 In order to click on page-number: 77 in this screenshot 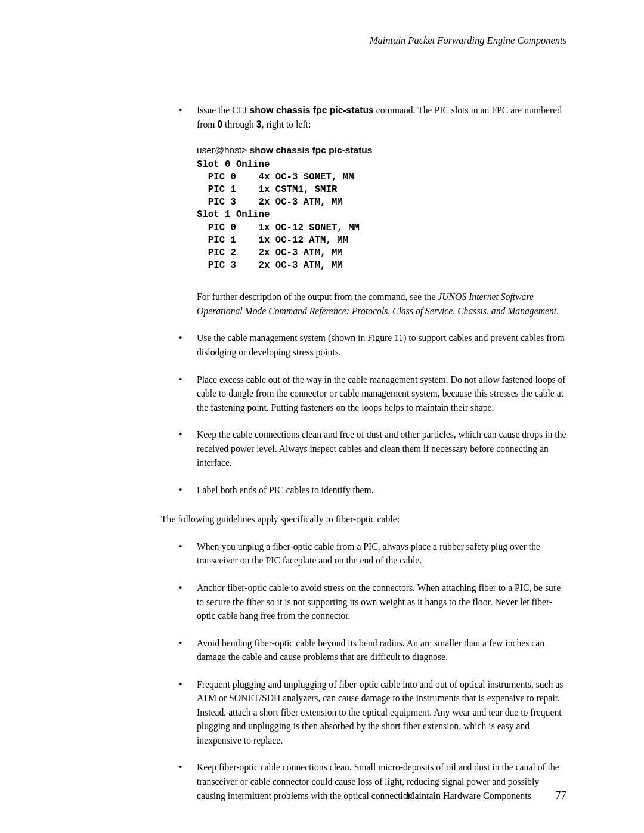, I will do `click(561, 795)`.